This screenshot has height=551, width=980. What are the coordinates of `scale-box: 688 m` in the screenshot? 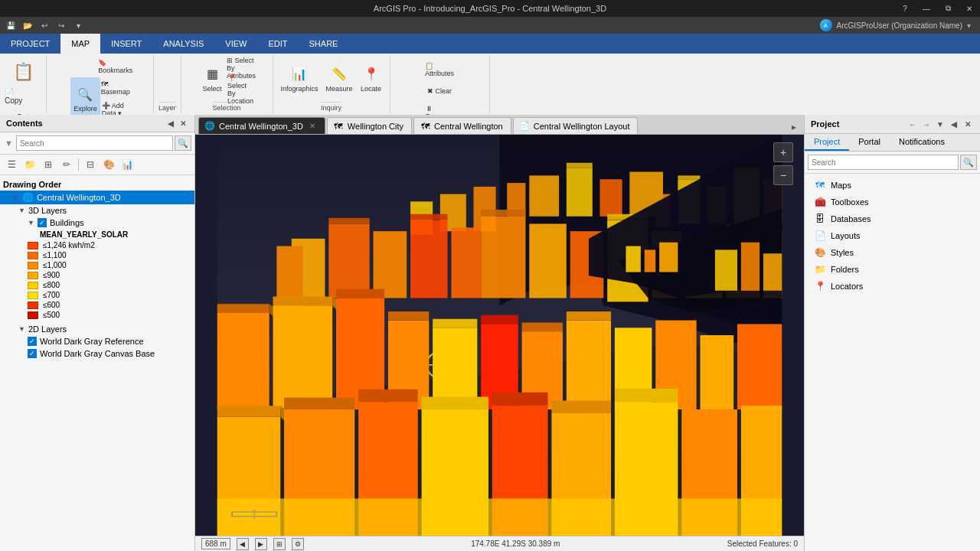 It's located at (216, 543).